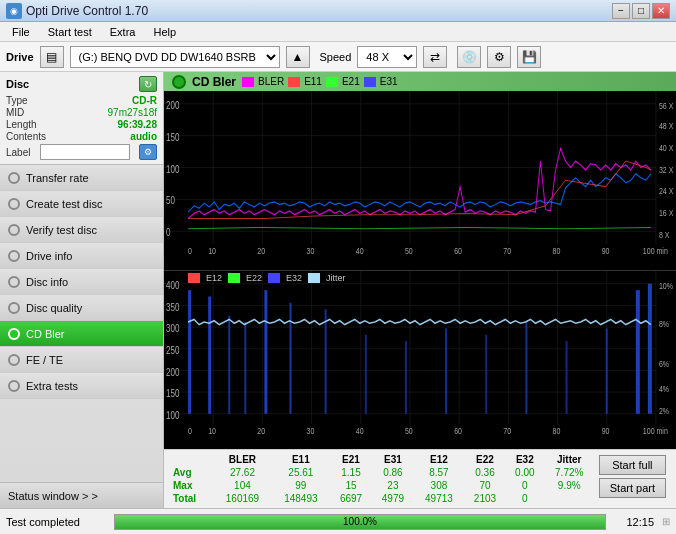  What do you see at coordinates (82, 204) in the screenshot?
I see `sidebar-item-create-test-disc: Create test disc` at bounding box center [82, 204].